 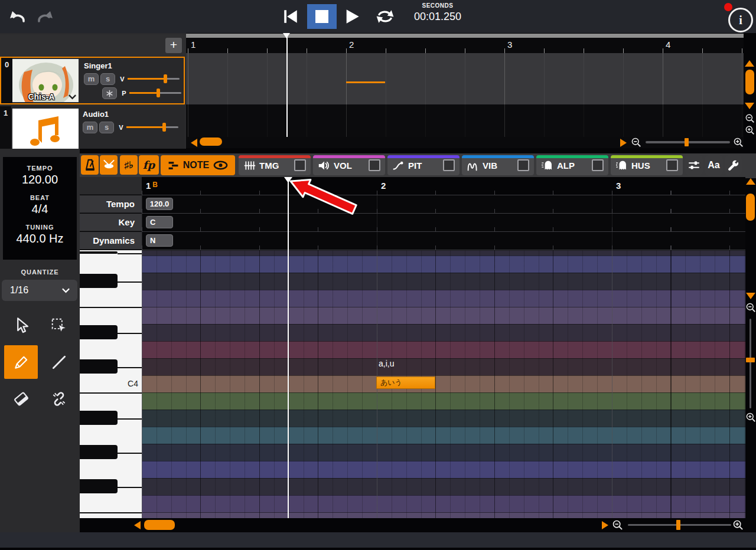 I want to click on visibility-eye-icon, so click(x=221, y=165).